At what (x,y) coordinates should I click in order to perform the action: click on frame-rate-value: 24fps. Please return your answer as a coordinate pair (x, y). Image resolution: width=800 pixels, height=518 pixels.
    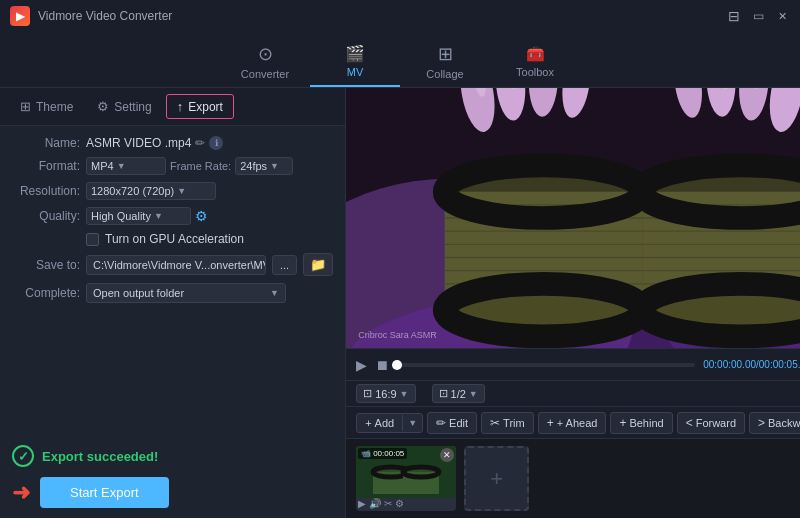
    Looking at the image, I should click on (254, 166).